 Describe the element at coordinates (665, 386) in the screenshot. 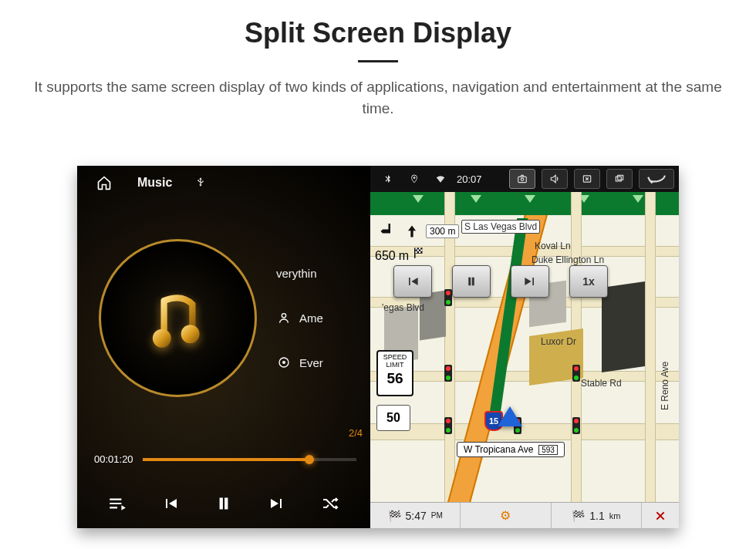

I see `street-reno: E Reno Ave` at that location.